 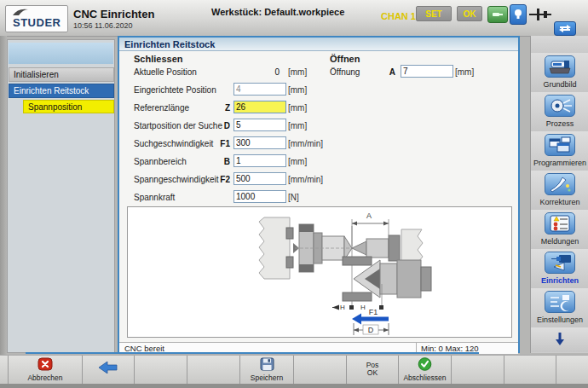 I want to click on aktuelle-position-value: 0, so click(x=257, y=72).